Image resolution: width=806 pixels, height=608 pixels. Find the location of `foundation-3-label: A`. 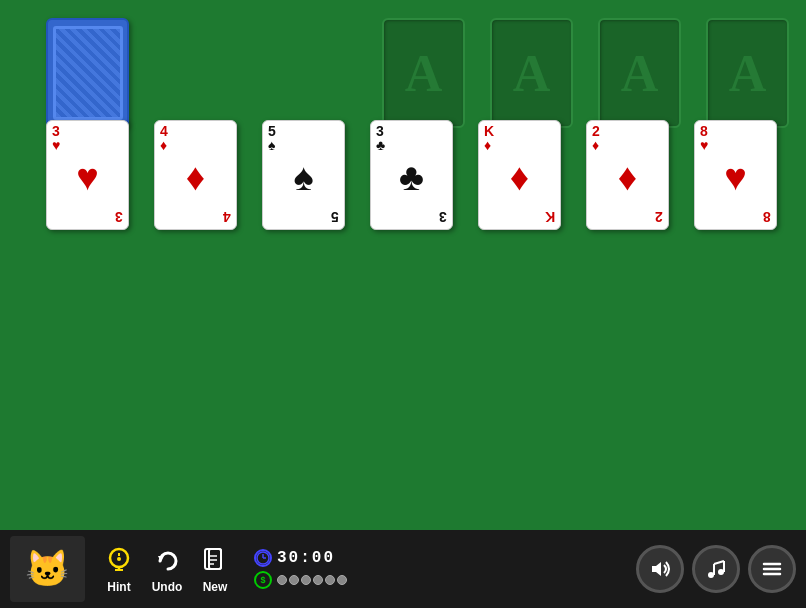

foundation-3-label: A is located at coordinates (640, 74).